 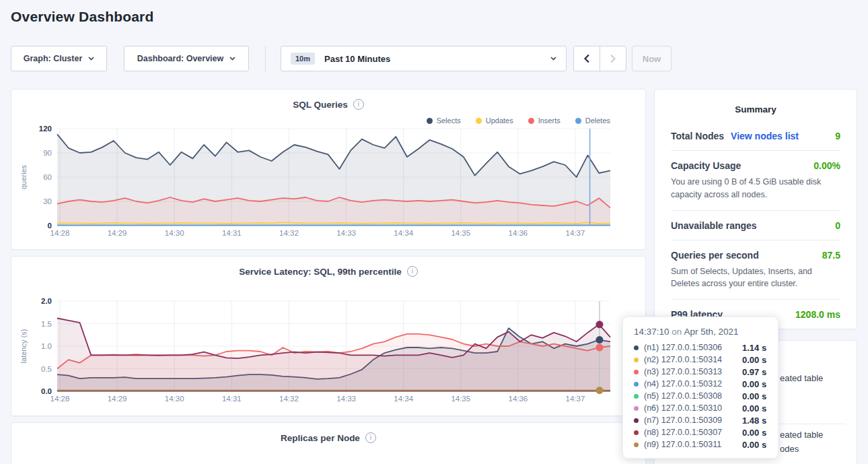 I want to click on capacity-usage-description: You are using 0 B of 4.5 GiB usable disk…, so click(x=756, y=189).